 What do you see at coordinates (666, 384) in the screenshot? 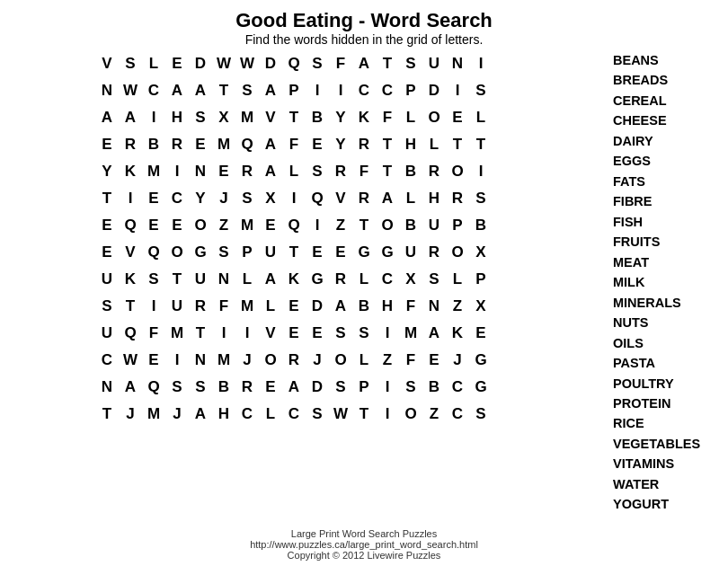
I see `word-item: POULTRY` at bounding box center [666, 384].